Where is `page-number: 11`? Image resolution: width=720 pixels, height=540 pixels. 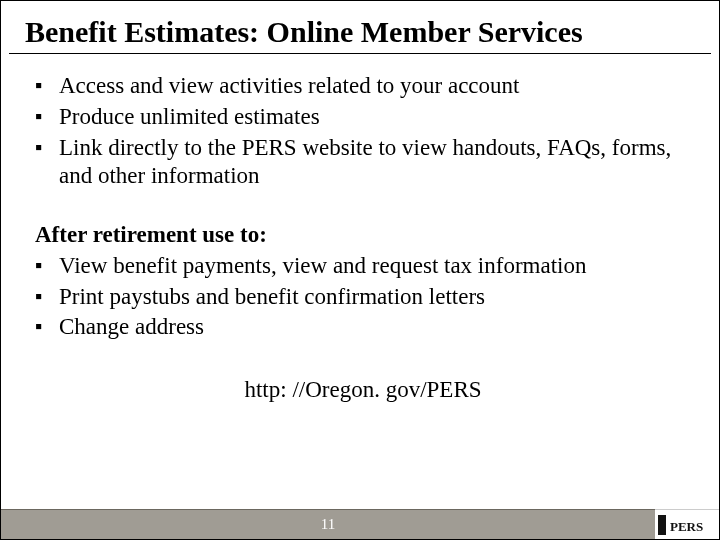
page-number: 11 is located at coordinates (328, 524).